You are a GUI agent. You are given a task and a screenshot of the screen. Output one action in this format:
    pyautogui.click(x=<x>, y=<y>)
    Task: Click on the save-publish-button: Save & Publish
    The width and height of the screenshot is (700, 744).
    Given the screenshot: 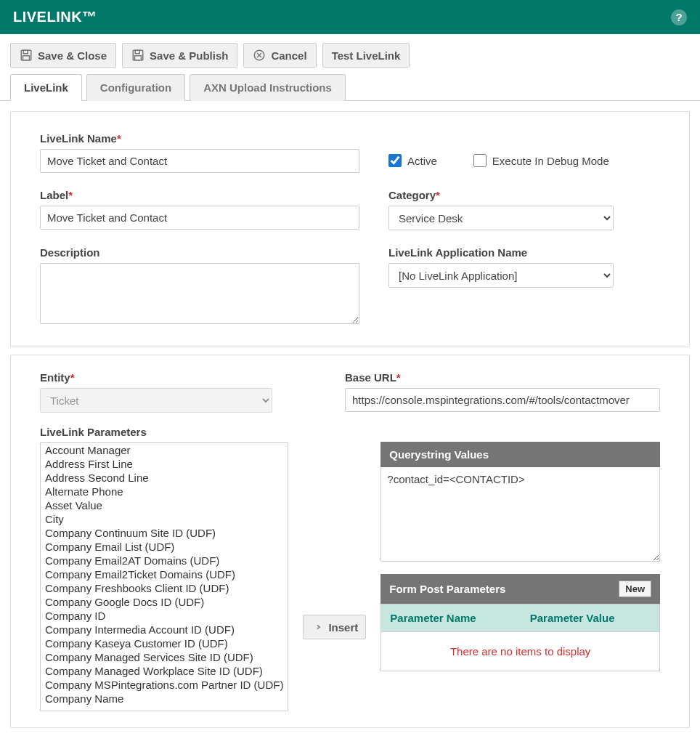 What is the action you would take?
    pyautogui.click(x=180, y=55)
    